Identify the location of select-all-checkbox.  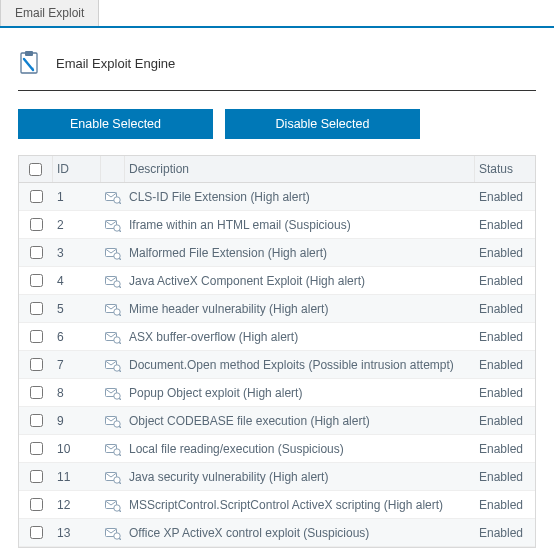
(36, 170).